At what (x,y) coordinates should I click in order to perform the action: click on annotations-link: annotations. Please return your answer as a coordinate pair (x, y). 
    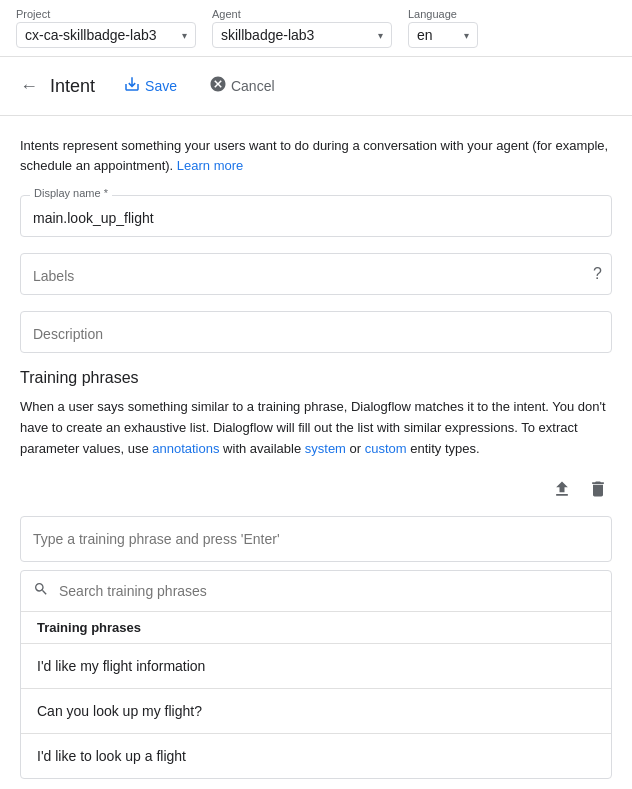
    Looking at the image, I should click on (186, 448).